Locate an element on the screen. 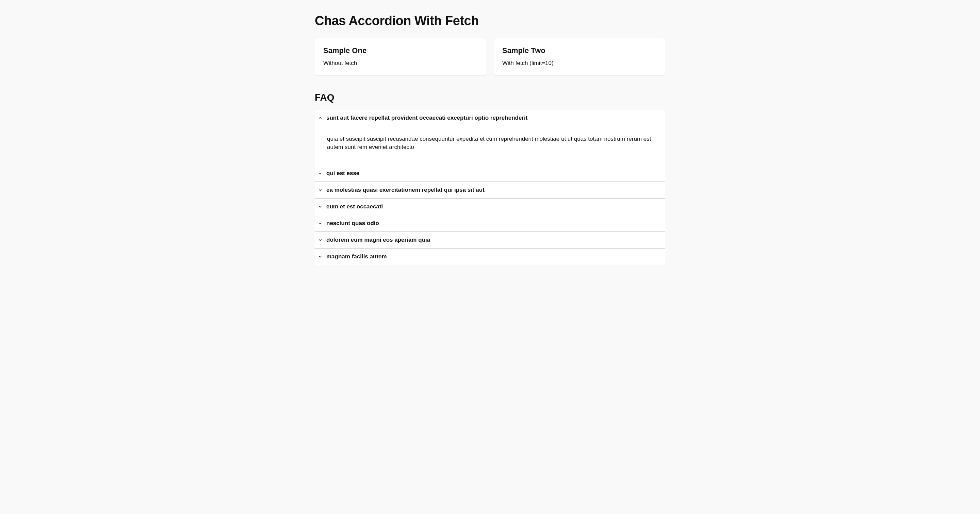  card-one-title: Sample One is located at coordinates (401, 51).